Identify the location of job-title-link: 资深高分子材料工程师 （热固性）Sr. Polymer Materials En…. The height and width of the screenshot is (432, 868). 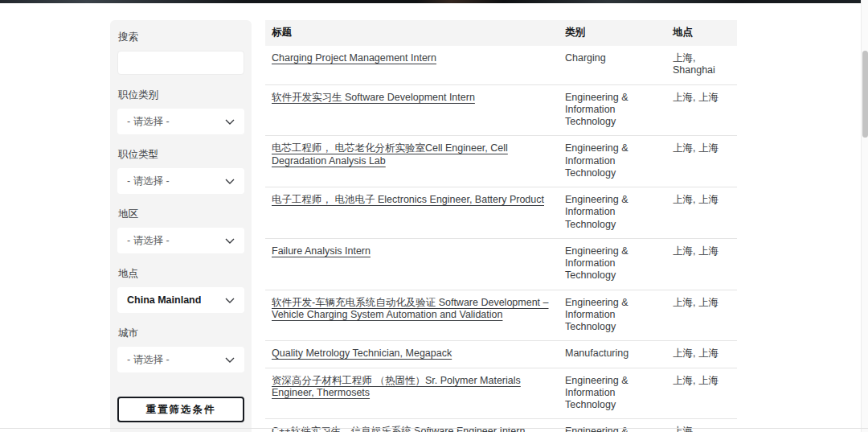
(396, 386).